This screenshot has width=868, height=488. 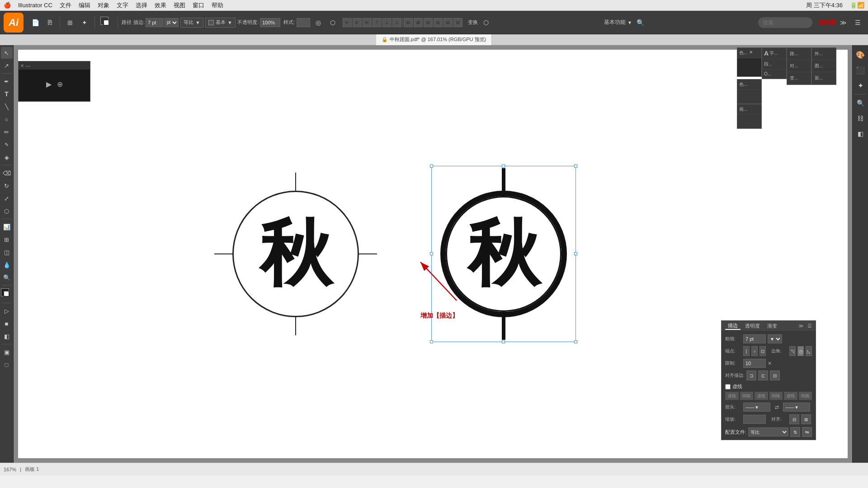 I want to click on style-selector: 基本 ▼, so click(x=221, y=23).